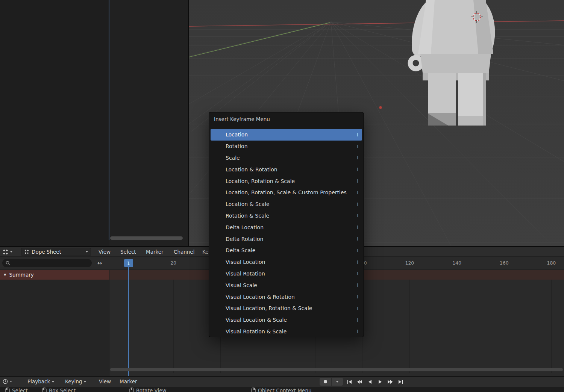 This screenshot has width=564, height=392. What do you see at coordinates (76, 382) in the screenshot?
I see `menu-keying: Keying` at bounding box center [76, 382].